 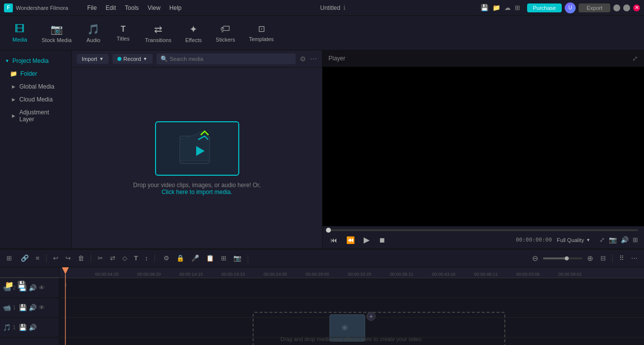 I want to click on pip-icon: ⊞, so click(x=635, y=240).